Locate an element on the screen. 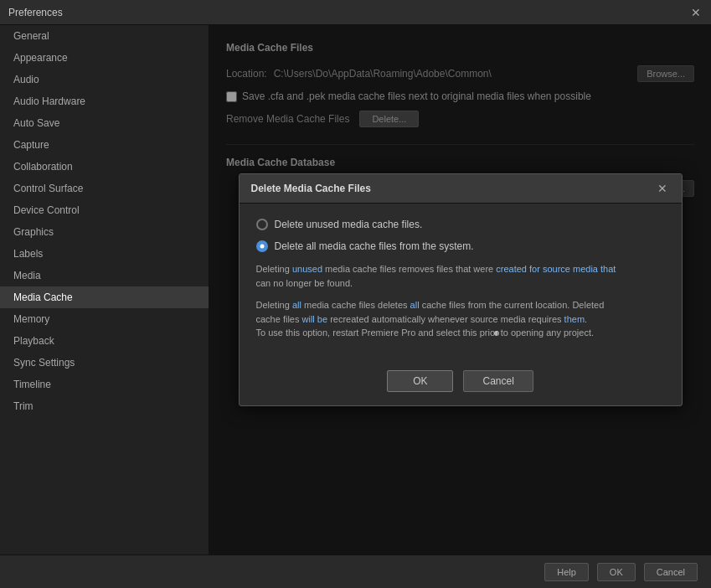 The image size is (711, 588). modal-header: Delete Media Cache Files ✕ is located at coordinates (461, 189).